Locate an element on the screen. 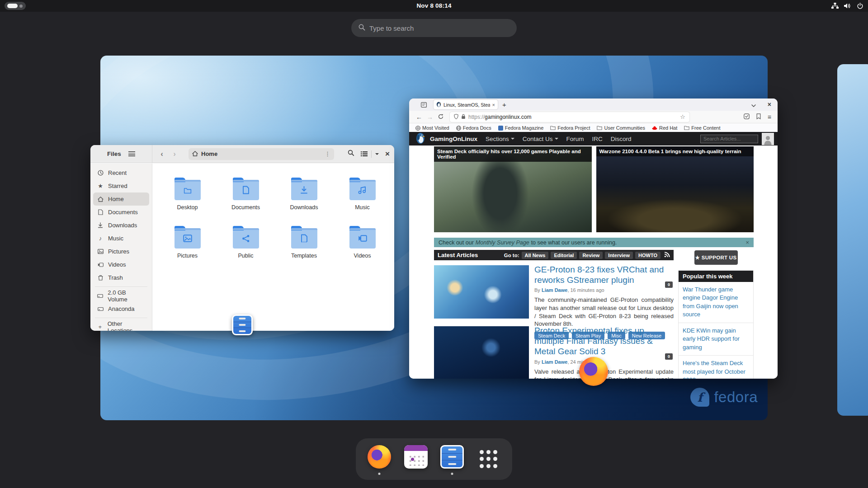 Image resolution: width=868 pixels, height=488 pixels. files-app-badge-icon is located at coordinates (242, 325).